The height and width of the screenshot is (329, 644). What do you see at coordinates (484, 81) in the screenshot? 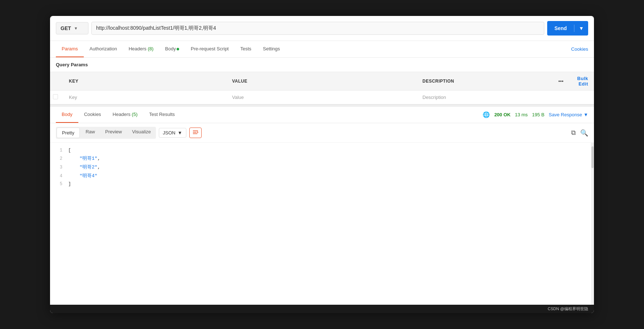
I see `col-desc-header: DESCRIPTION` at bounding box center [484, 81].